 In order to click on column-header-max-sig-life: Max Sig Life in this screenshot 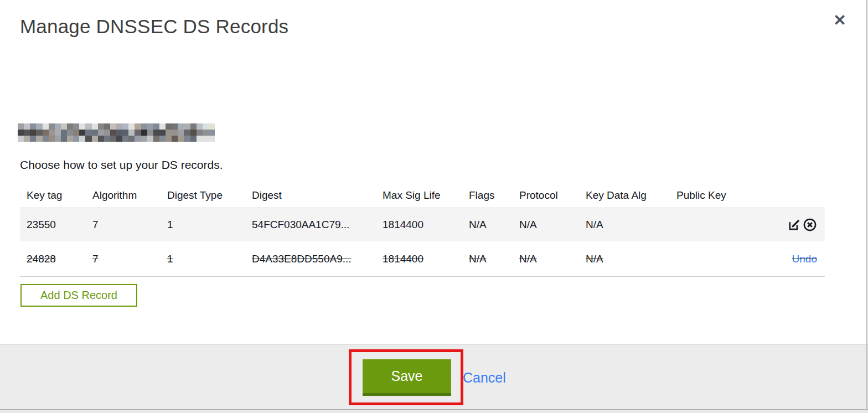, I will do `click(426, 195)`.